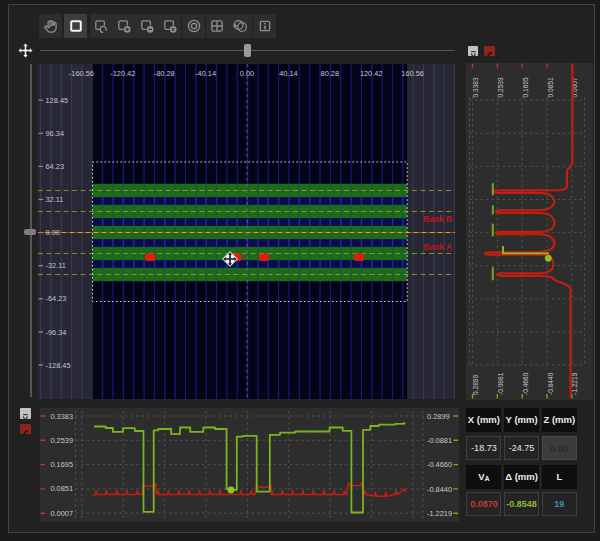 Image resolution: width=600 pixels, height=541 pixels. Describe the element at coordinates (82, 74) in the screenshot. I see `svg-text: -160.56` at that location.